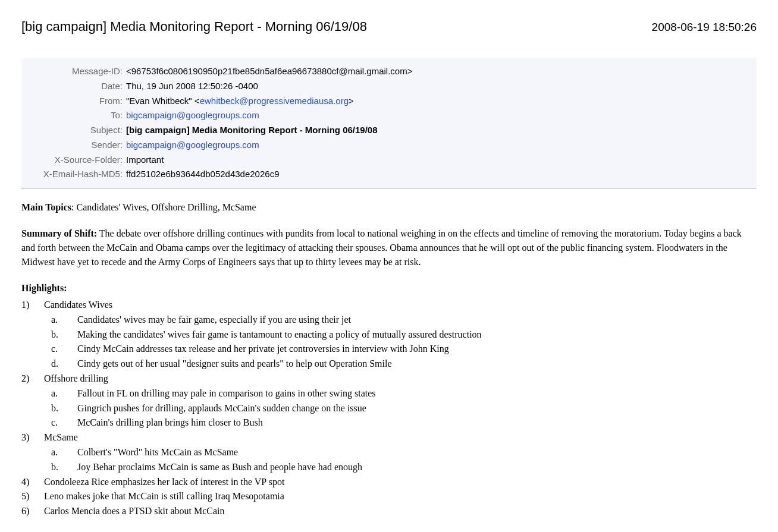 The height and width of the screenshot is (532, 778). Describe the element at coordinates (74, 101) in the screenshot. I see `metadata-label: From:` at that location.